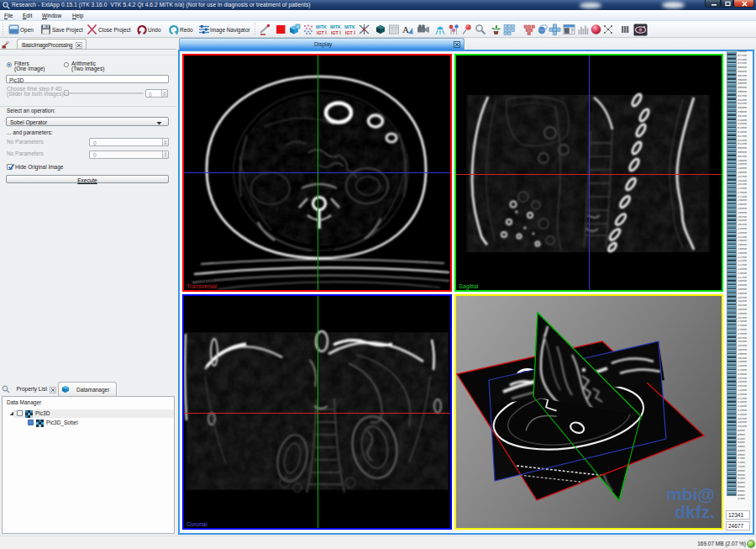 The image size is (756, 549). Describe the element at coordinates (690, 494) in the screenshot. I see `svg-text: mbi@` at that location.